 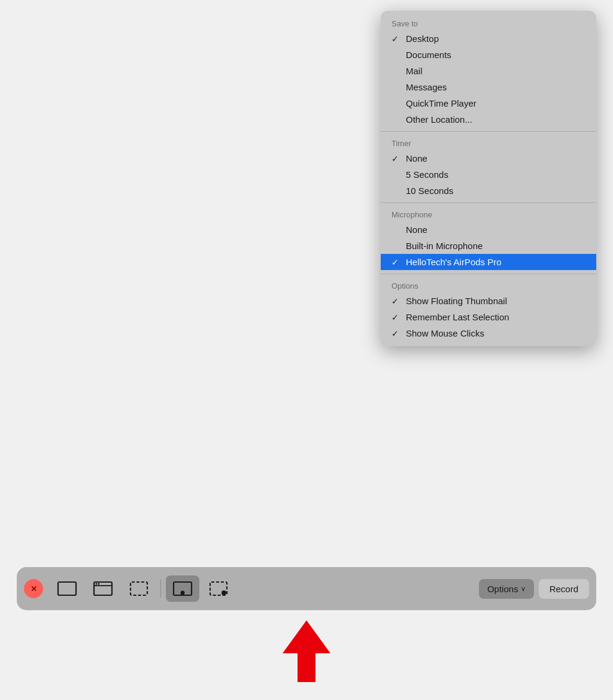 I want to click on menu-item-remember-last: ✓Remember Last Selection, so click(x=488, y=317).